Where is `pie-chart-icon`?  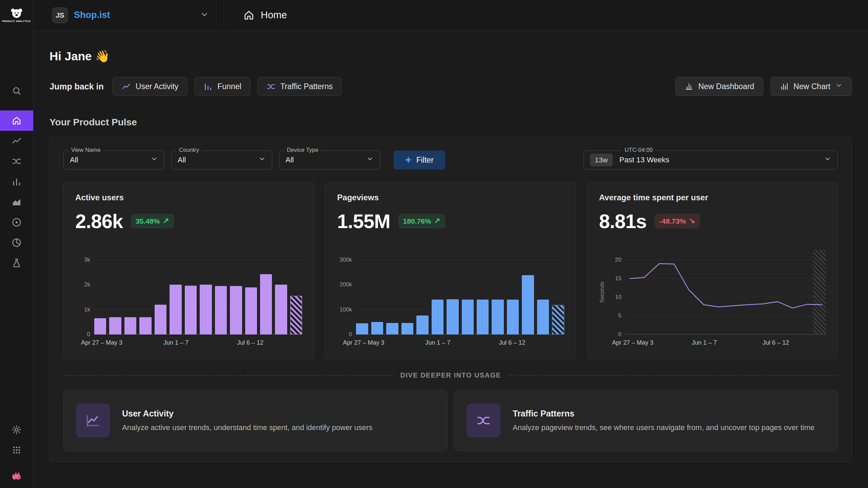
pie-chart-icon is located at coordinates (17, 243).